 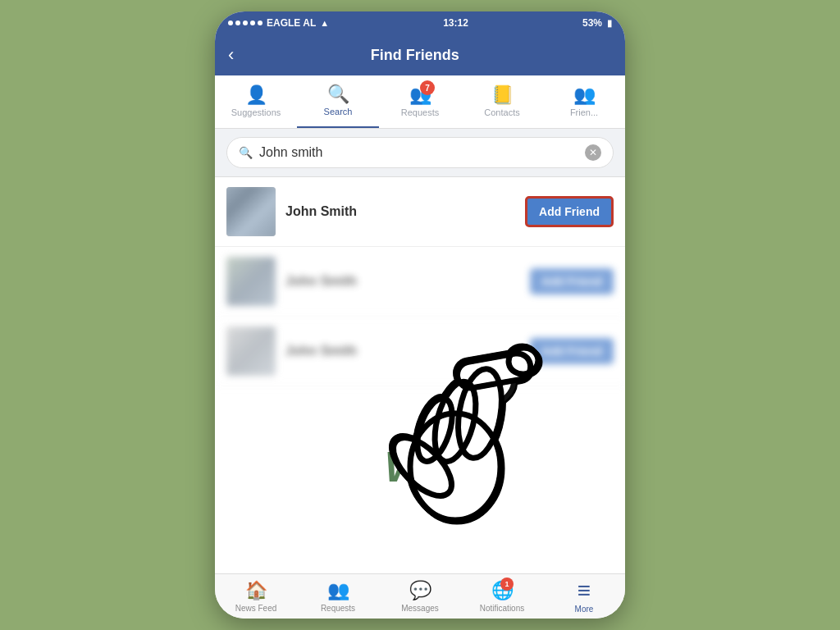 I want to click on tab-suggestions-label: Suggestions, so click(x=256, y=112).